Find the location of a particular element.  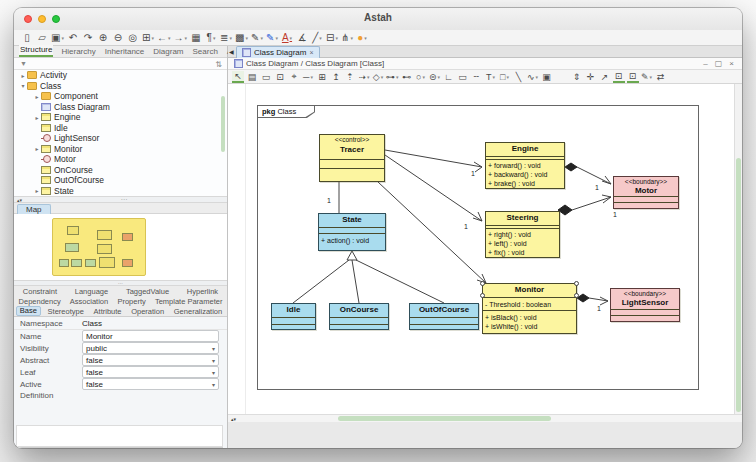

tree-item: OnCourse is located at coordinates (120, 170).